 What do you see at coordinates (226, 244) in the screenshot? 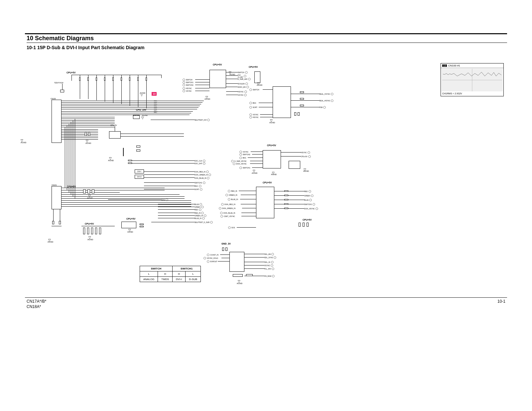
I see `rail-gnd3v: GND_3V` at bounding box center [226, 244].